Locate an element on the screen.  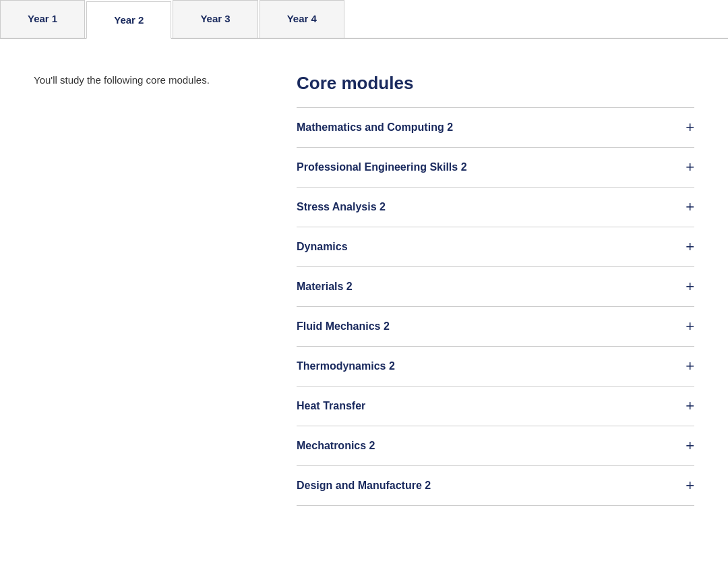
module-name: Mathematics and Computing 2 is located at coordinates (375, 127).